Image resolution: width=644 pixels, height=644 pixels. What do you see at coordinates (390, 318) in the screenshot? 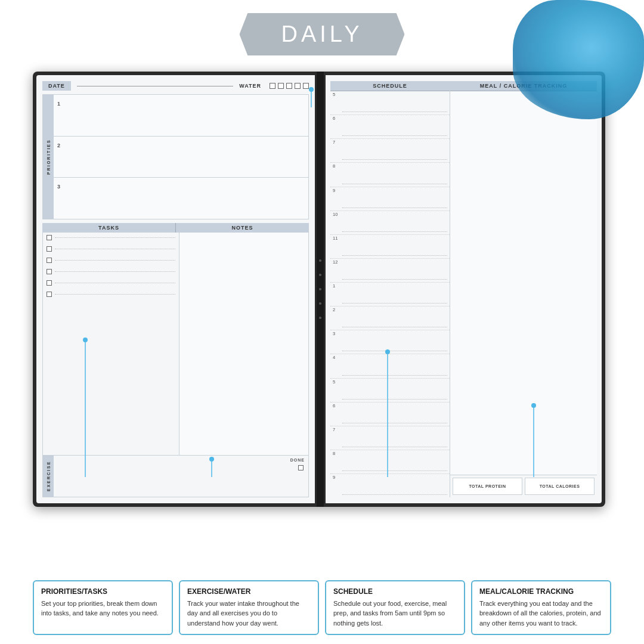
I see `schedule-row-2pm: 2` at bounding box center [390, 318].